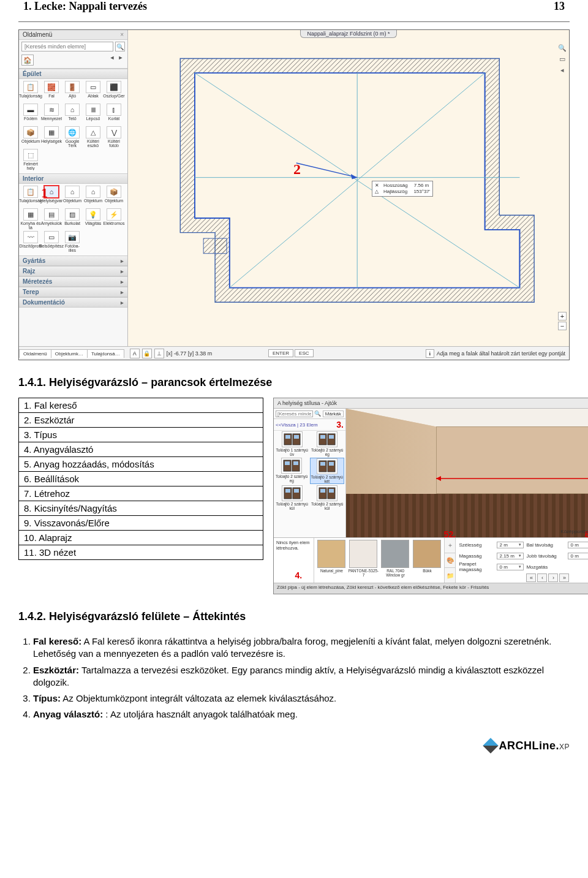 The image size is (588, 878). I want to click on tool-item: ⬚Felmért hely, so click(31, 159).